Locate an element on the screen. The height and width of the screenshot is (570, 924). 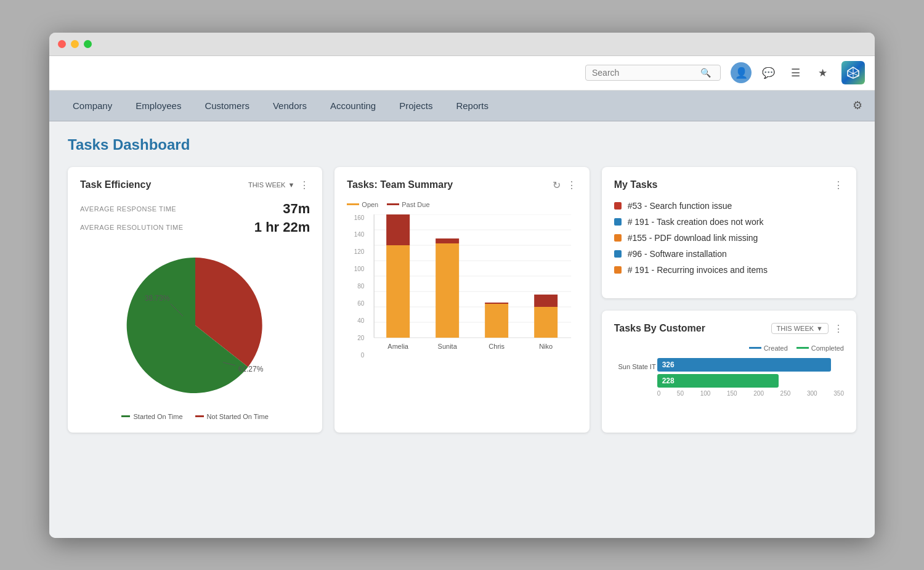
completed-legend-color is located at coordinates (803, 348).